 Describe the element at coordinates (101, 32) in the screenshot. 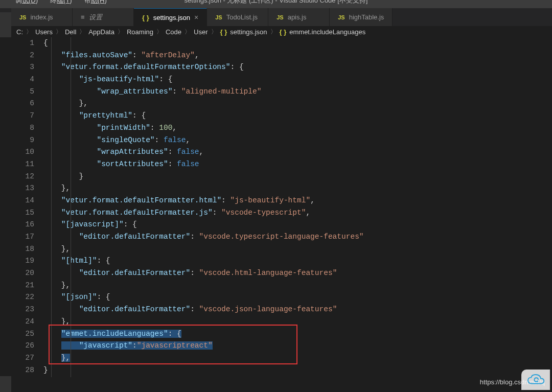

I see `crumb: AppData` at that location.